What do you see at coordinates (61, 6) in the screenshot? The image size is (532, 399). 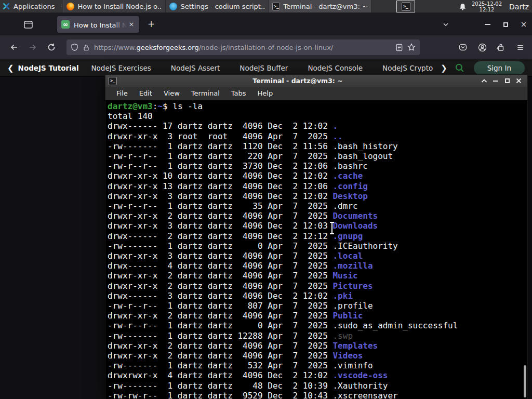 I see `panel-handle: ⋮` at bounding box center [61, 6].